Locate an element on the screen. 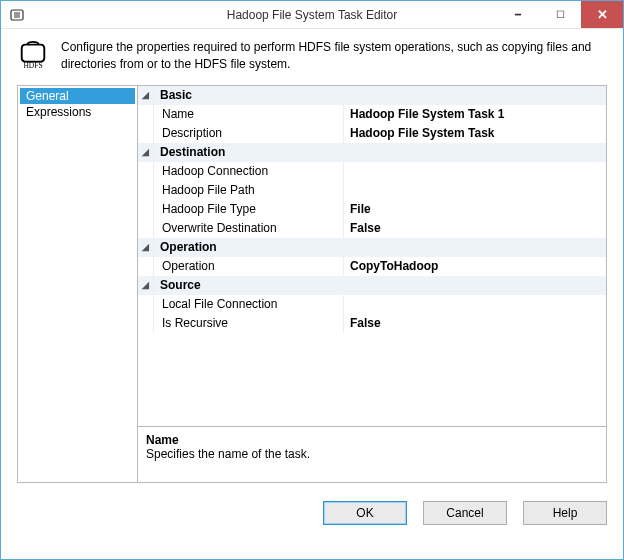 This screenshot has width=624, height=560. minimize-button: ━ is located at coordinates (518, 14).